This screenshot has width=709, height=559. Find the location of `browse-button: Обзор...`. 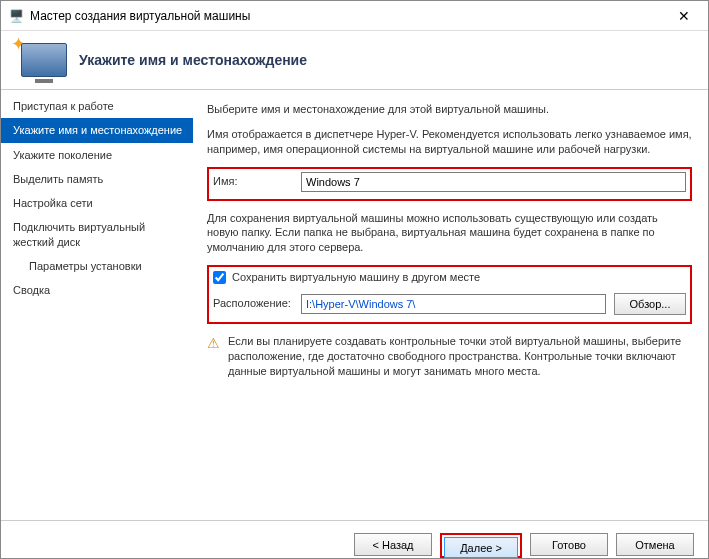

browse-button: Обзор... is located at coordinates (650, 304).